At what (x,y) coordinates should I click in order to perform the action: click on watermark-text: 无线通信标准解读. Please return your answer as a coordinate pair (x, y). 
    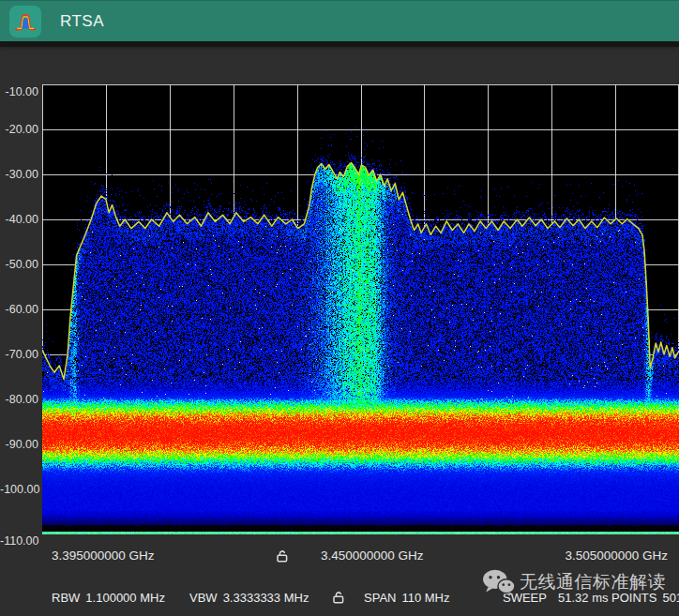
    Looking at the image, I should click on (593, 582).